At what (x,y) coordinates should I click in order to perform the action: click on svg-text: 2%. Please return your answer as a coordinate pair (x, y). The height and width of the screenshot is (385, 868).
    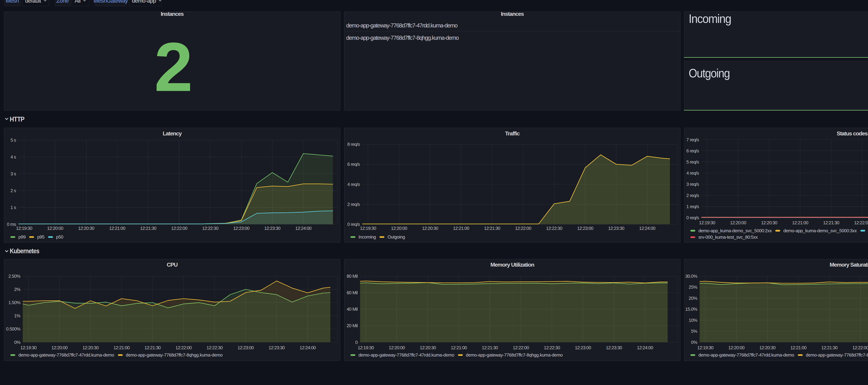
    Looking at the image, I should click on (18, 289).